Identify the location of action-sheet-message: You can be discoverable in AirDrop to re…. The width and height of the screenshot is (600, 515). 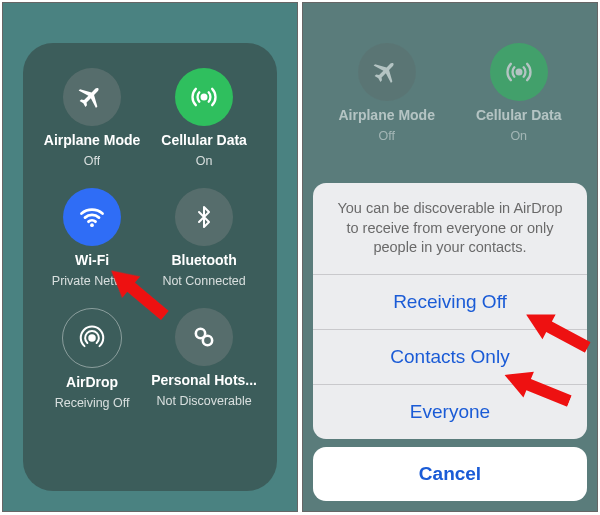
(450, 228).